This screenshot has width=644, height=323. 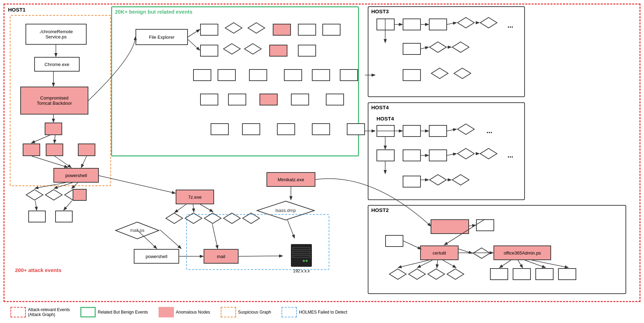 What do you see at coordinates (439, 253) in the screenshot?
I see `node-certutil: certutil` at bounding box center [439, 253].